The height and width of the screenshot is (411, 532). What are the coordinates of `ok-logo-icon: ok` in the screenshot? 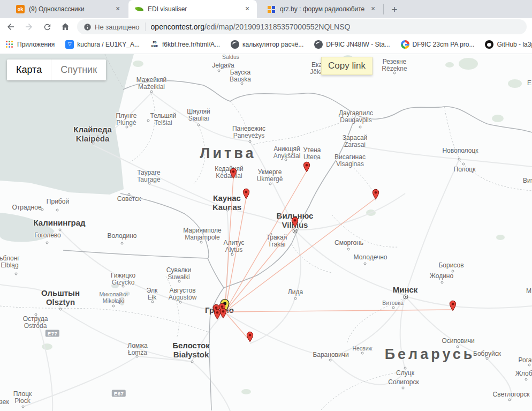 It's located at (20, 9).